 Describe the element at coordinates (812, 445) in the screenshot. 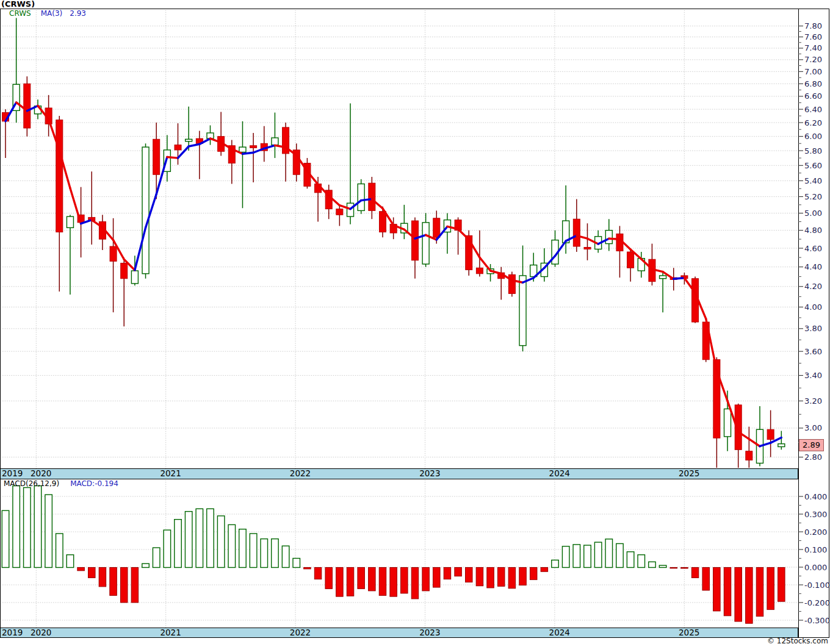

I see `last-price-badge: 2.89` at that location.